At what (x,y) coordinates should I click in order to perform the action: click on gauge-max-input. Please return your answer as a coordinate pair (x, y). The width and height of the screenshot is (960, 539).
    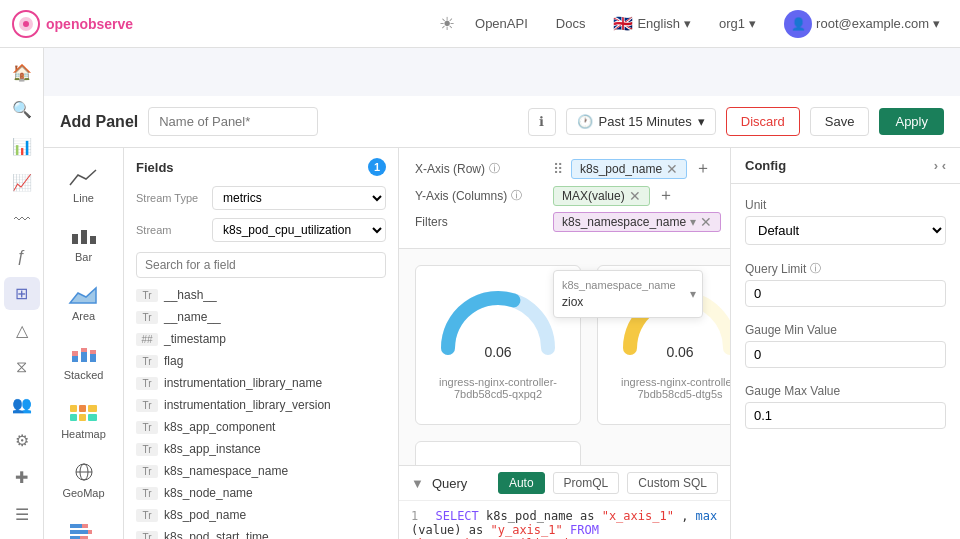
    Looking at the image, I should click on (846, 416).